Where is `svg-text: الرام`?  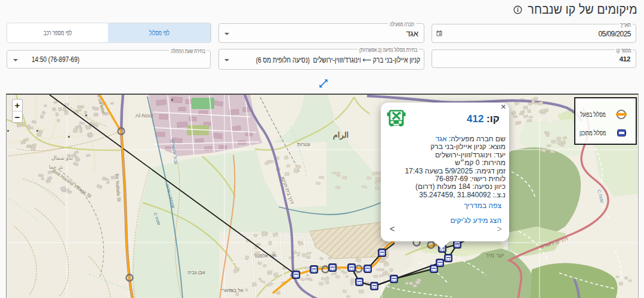 svg-text: الرام is located at coordinates (341, 135).